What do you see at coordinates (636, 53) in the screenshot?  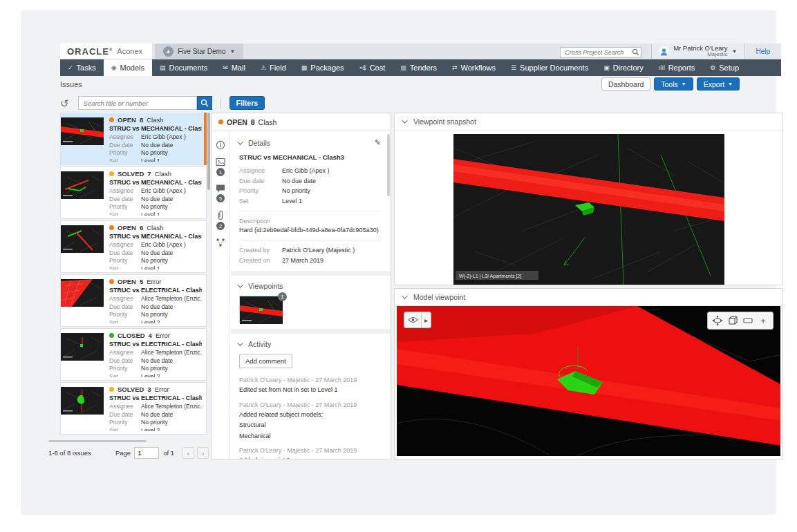 I see `search-icon` at bounding box center [636, 53].